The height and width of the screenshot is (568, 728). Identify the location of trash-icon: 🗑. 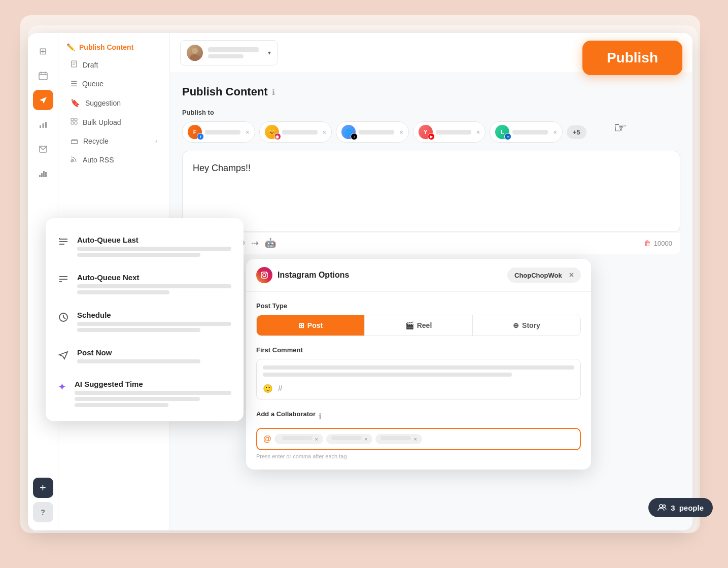
(647, 243).